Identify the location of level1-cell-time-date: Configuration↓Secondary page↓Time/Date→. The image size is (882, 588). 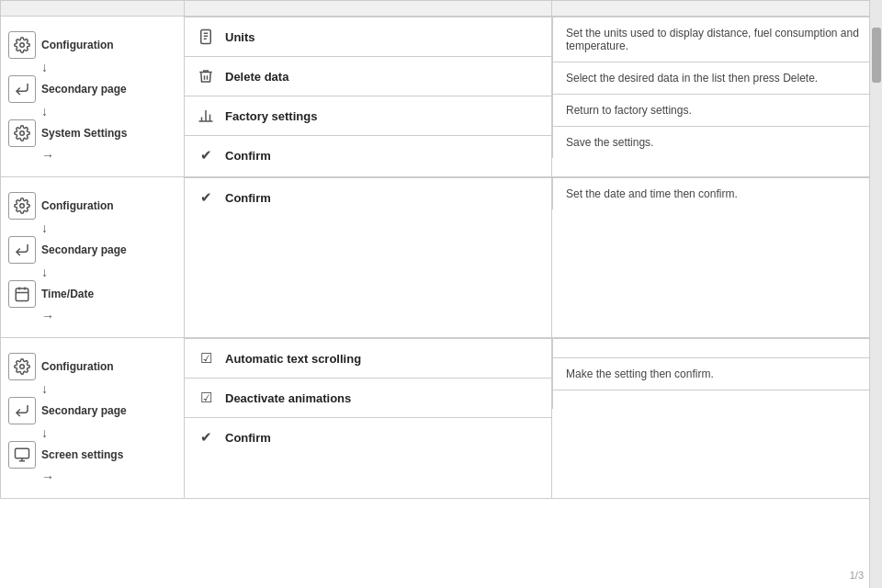
(93, 257).